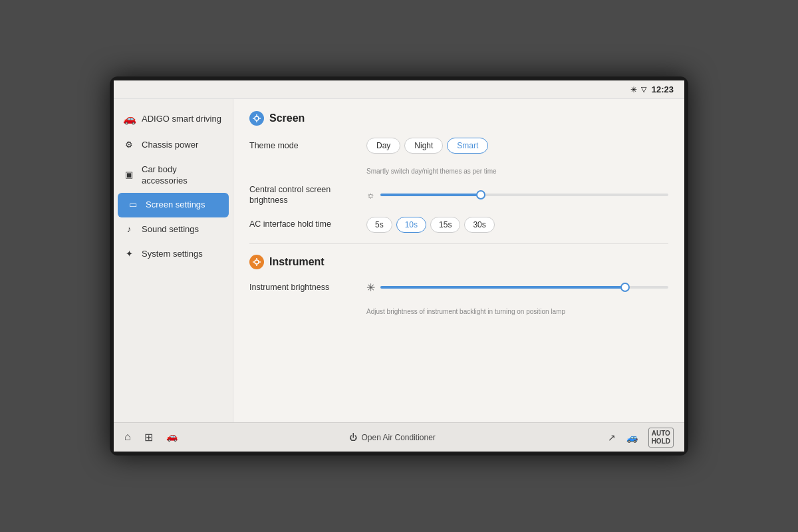  I want to click on sidebar-item-system: ✦ System settings, so click(173, 254).